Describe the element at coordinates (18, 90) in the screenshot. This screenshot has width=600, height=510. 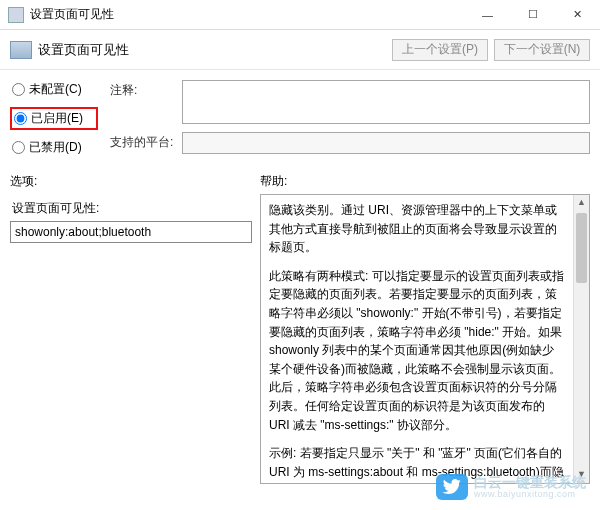
I see `radio-not-configured-input` at that location.